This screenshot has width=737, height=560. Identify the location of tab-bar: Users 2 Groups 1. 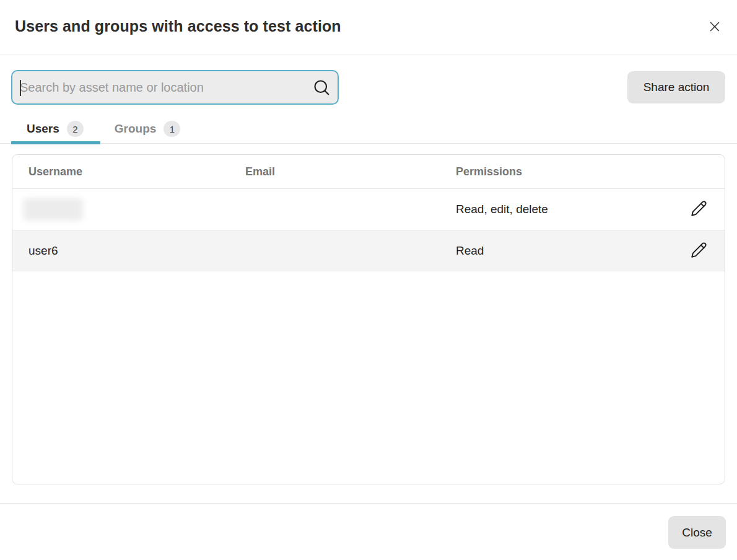
(103, 129).